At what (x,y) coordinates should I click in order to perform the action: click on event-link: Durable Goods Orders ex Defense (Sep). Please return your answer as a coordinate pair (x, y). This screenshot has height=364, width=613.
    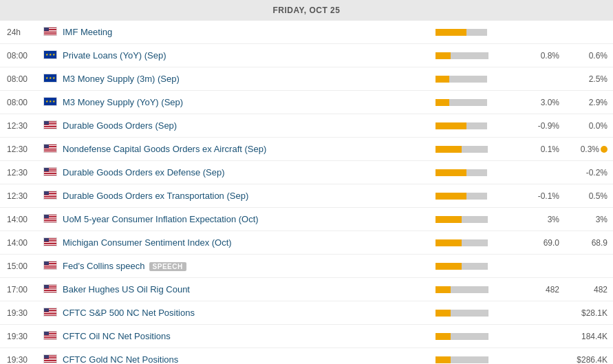
    Looking at the image, I should click on (144, 172).